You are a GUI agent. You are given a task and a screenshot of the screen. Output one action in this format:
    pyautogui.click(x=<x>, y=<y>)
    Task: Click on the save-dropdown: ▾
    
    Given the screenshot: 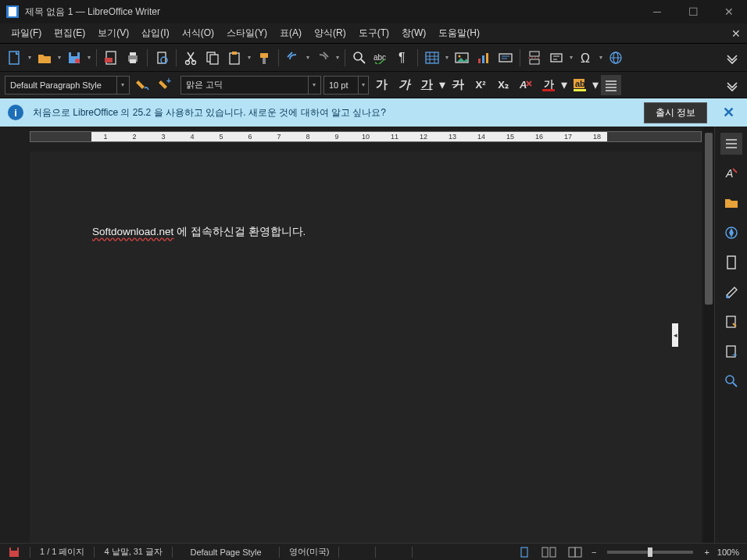 What is the action you would take?
    pyautogui.click(x=89, y=58)
    